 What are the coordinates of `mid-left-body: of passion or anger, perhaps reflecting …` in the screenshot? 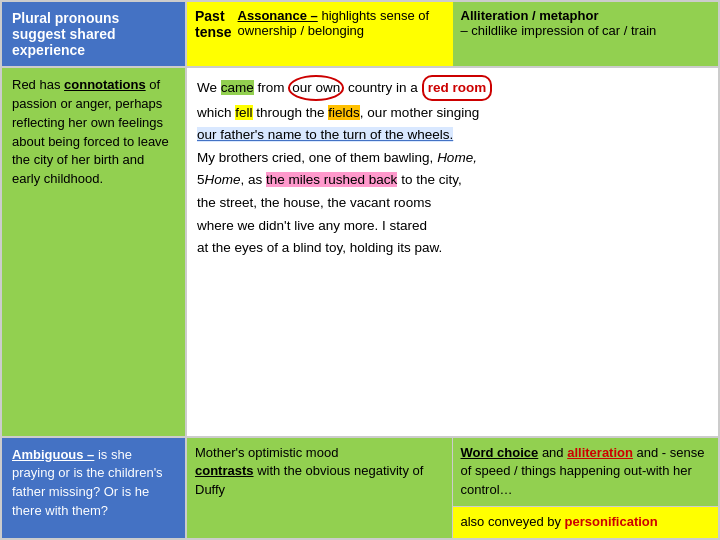 It's located at (90, 132).